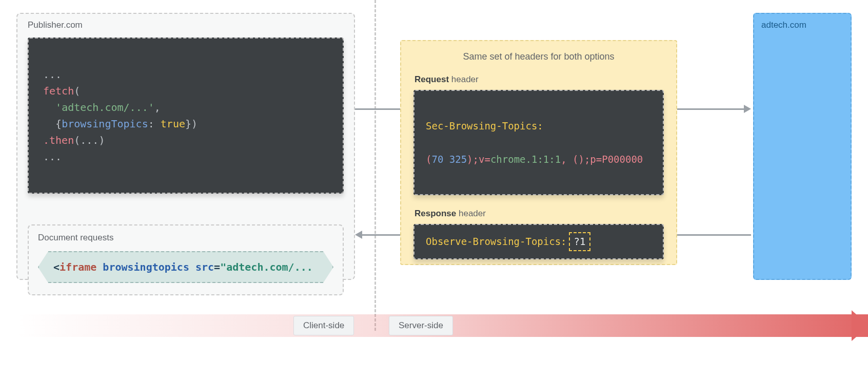  What do you see at coordinates (381, 235) in the screenshot?
I see `arrow-response-left` at bounding box center [381, 235].